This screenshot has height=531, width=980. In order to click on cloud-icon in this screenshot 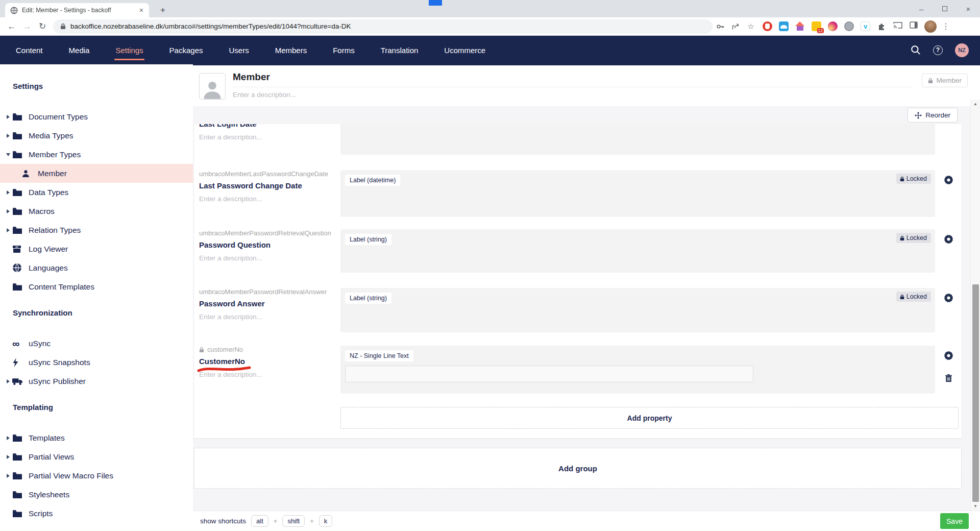, I will do `click(784, 27)`.